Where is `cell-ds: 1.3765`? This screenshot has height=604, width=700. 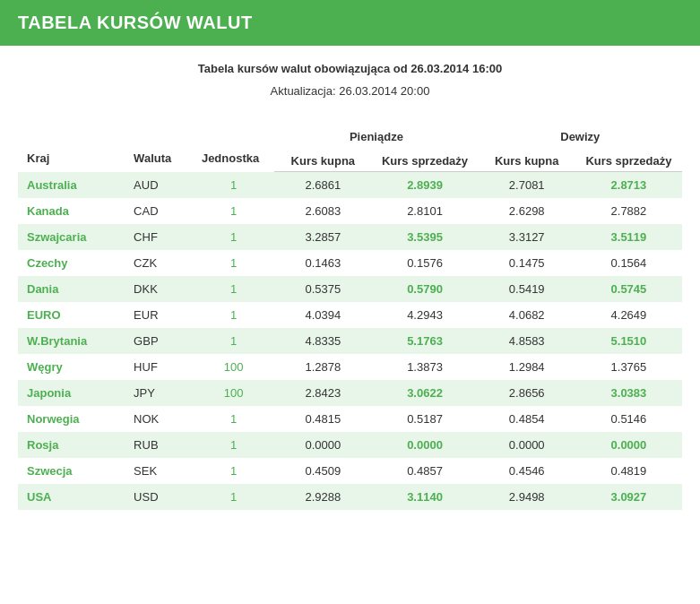 cell-ds: 1.3765 is located at coordinates (629, 367).